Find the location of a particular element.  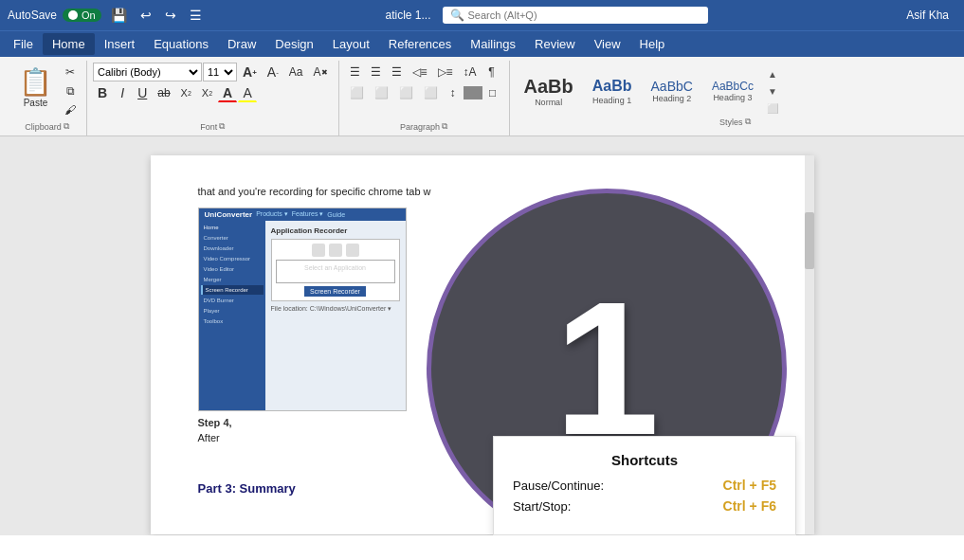

subscript-button: X2 is located at coordinates (186, 93).